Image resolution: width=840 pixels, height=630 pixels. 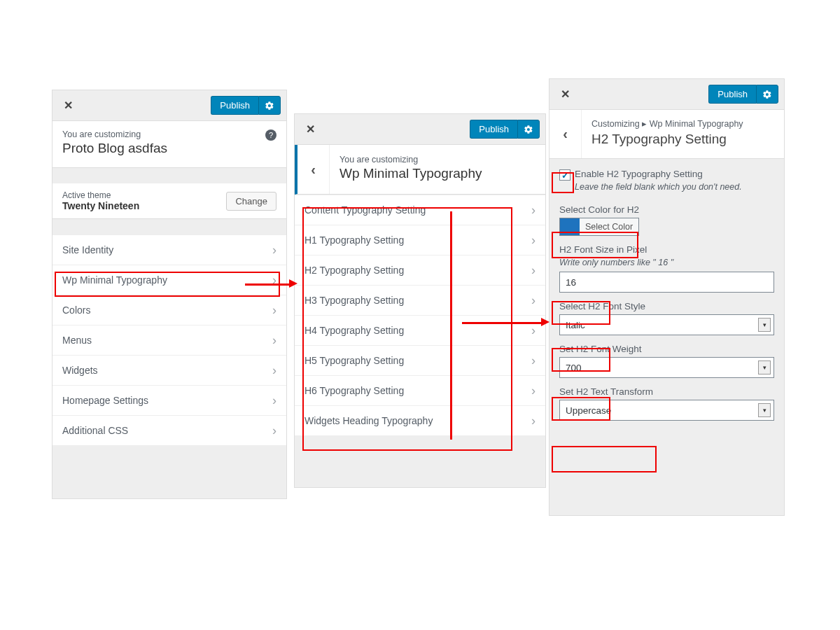 I want to click on menu-h5-typography: H5 Typography Setting›, so click(x=420, y=360).